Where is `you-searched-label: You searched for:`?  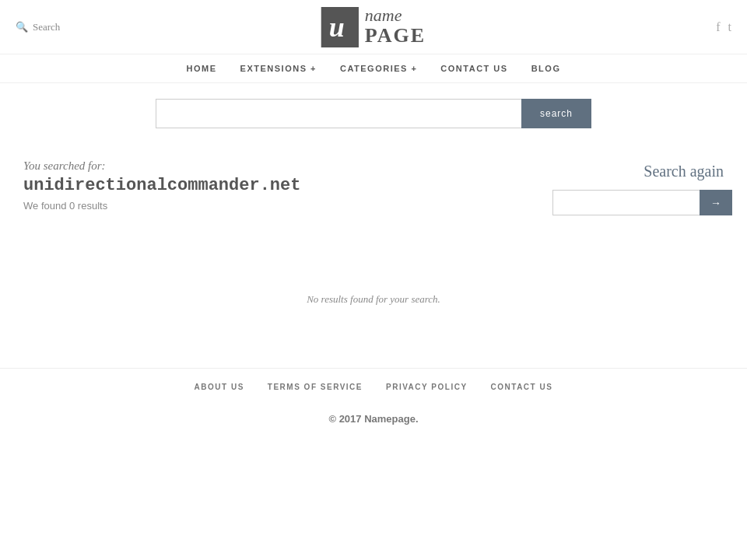 you-searched-label: You searched for: is located at coordinates (272, 166).